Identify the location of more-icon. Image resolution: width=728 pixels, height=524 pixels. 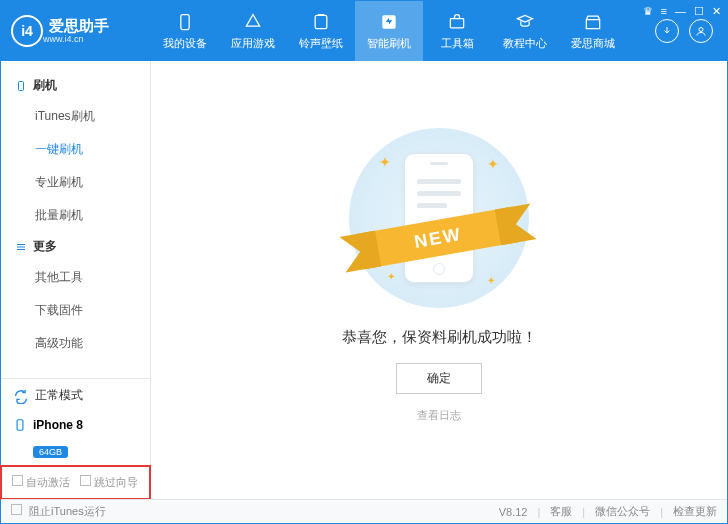
(21, 247).